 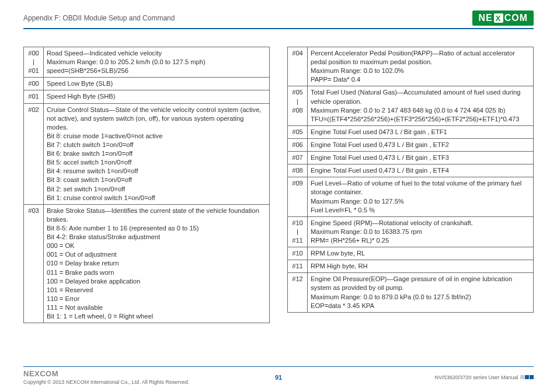 I want to click on row-desc: Road Speed—Indicated vehicle velocity Ma…, so click(x=156, y=62).